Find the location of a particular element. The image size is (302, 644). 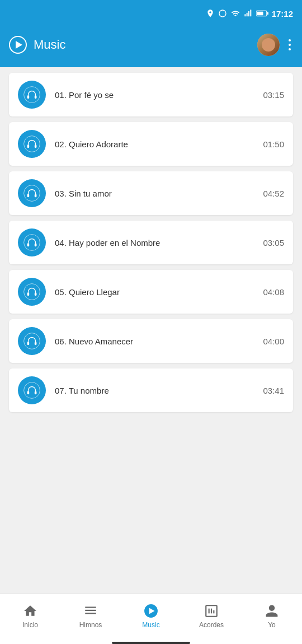

battery-icon is located at coordinates (262, 13).